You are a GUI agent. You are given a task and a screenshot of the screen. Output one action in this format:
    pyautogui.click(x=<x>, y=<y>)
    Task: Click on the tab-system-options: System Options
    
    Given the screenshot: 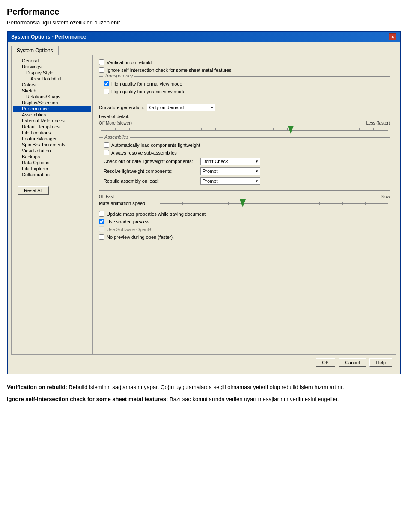 What is the action you would take?
    pyautogui.click(x=35, y=51)
    